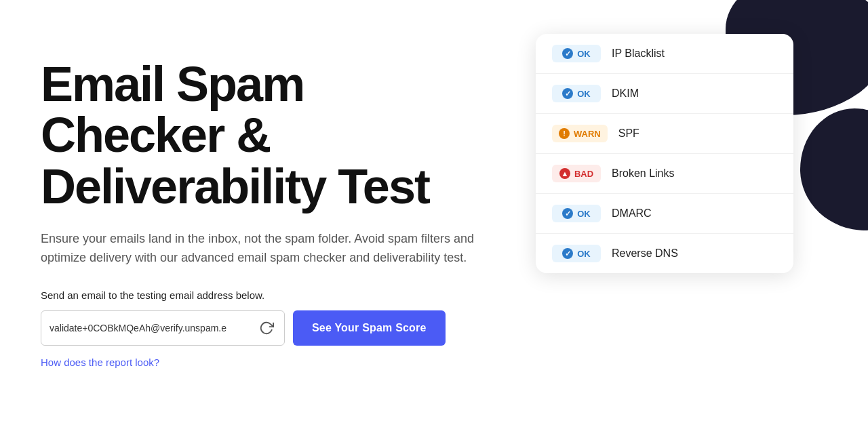 The width and height of the screenshot is (868, 427). I want to click on warn-icon-spf: !, so click(564, 134).